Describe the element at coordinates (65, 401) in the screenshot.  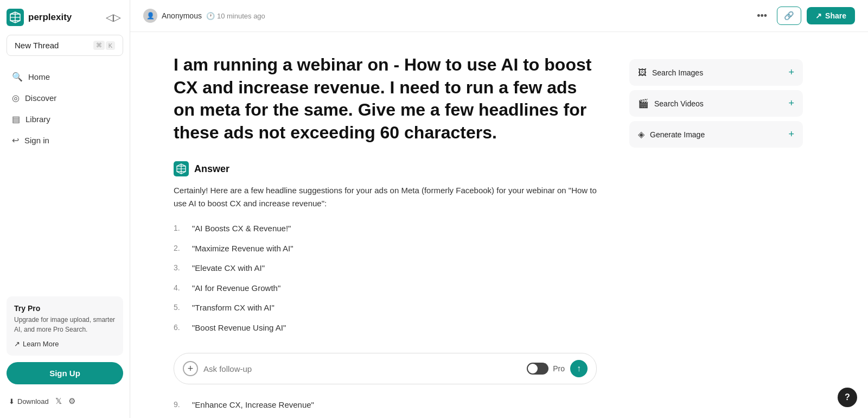
I see `sidebar-footer: ⬇ Download 𝕏 ⚙` at that location.